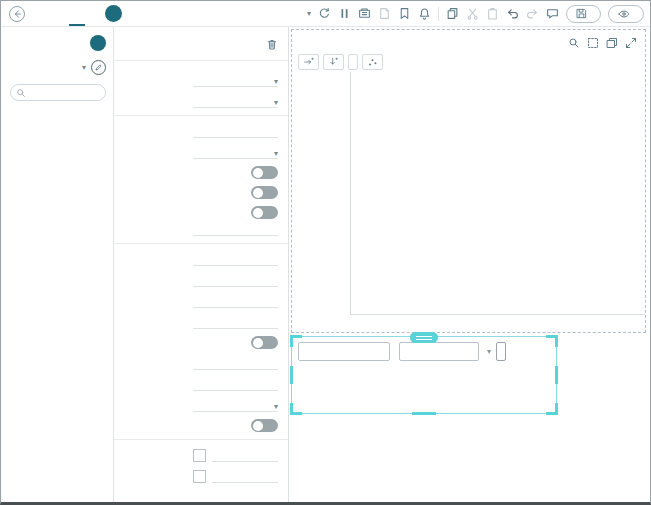 This screenshot has width=651, height=505. Describe the element at coordinates (292, 375) in the screenshot. I see `selection-handle-left` at that location.